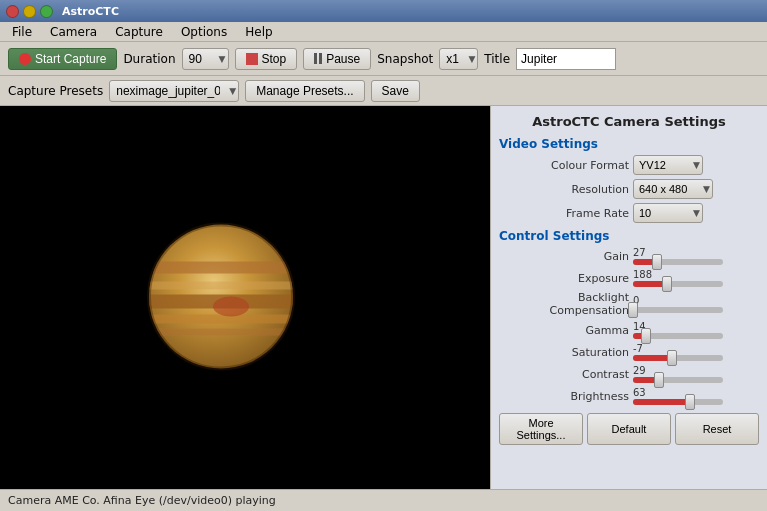 The height and width of the screenshot is (511, 767). What do you see at coordinates (564, 190) in the screenshot?
I see `resolution-label: Resolution` at bounding box center [564, 190].